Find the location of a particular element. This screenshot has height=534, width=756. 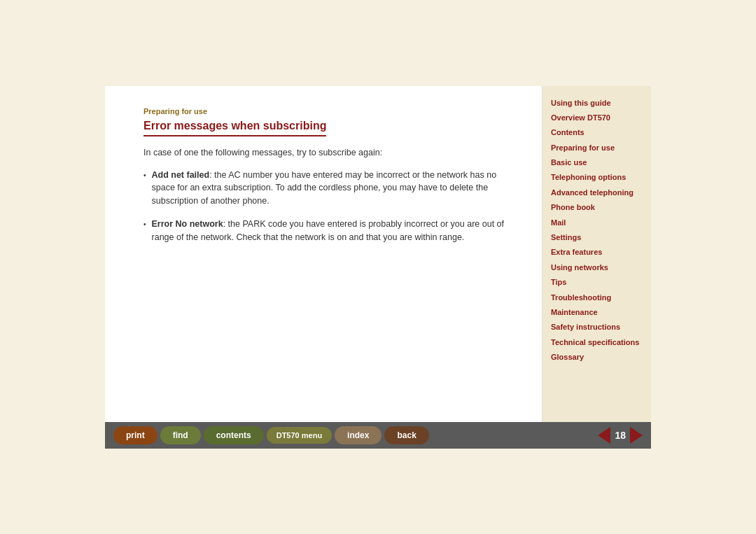

bullet-text-1: Add net failed: the AC number you have e… is located at coordinates (335, 188).